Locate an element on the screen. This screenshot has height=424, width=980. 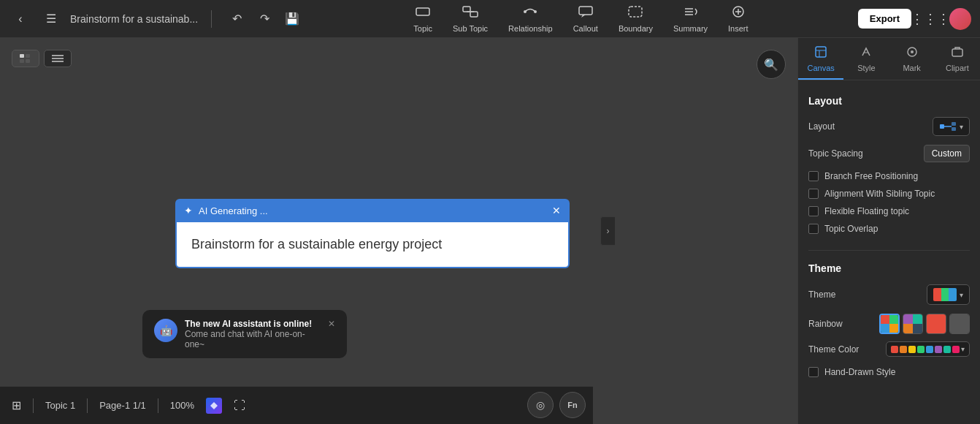
boundary-icon is located at coordinates (635, 13).